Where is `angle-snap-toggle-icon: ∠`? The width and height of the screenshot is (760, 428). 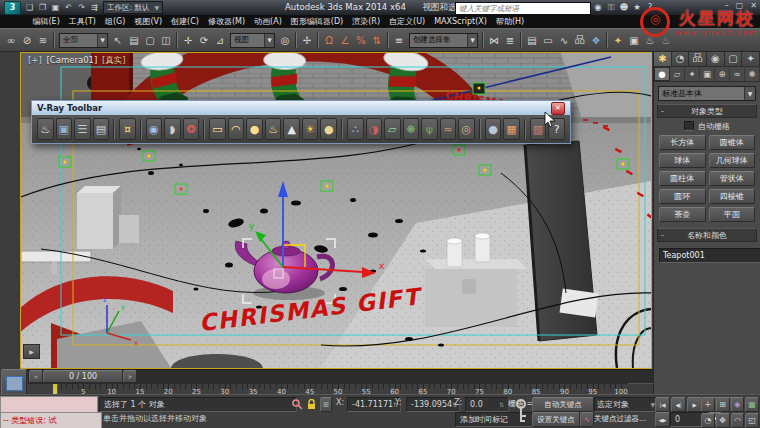
angle-snap-toggle-icon: ∠ is located at coordinates (345, 40).